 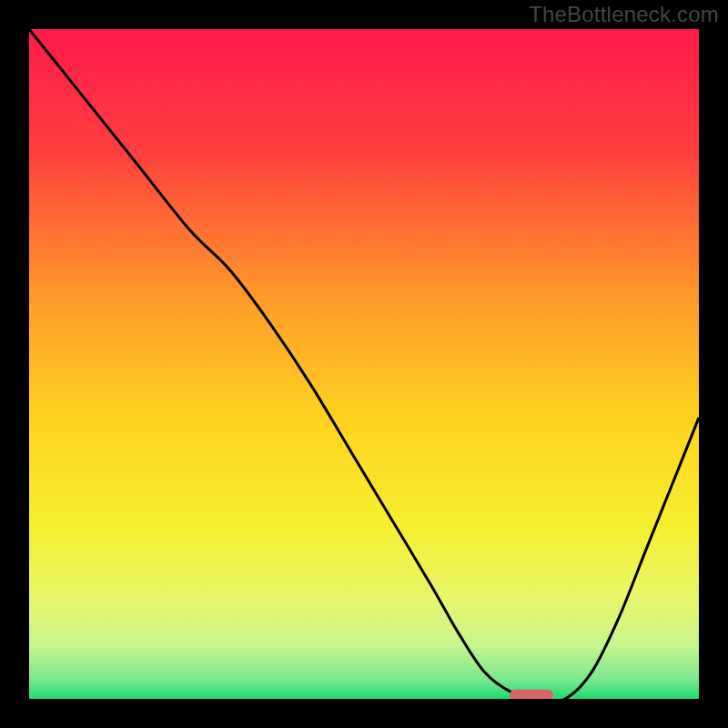 What do you see at coordinates (624, 15) in the screenshot?
I see `watermark-text: TheBottleneck.com` at bounding box center [624, 15].